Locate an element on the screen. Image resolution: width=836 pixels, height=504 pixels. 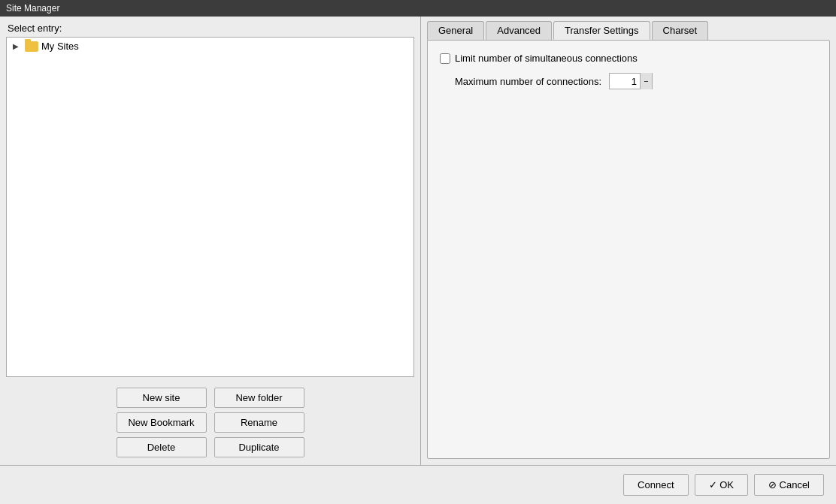
title-bar-text: Site Manager is located at coordinates (33, 8).